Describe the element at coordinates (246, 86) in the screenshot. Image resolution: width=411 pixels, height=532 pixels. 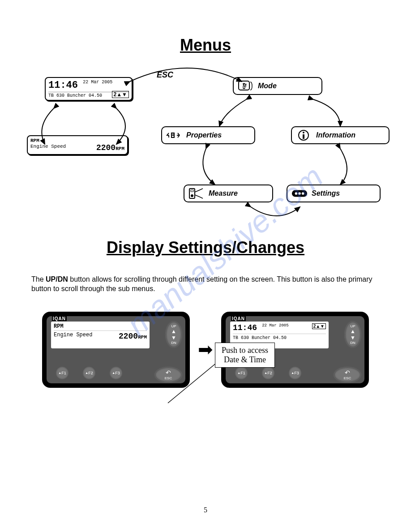
I see `mode-icon: M` at that location.